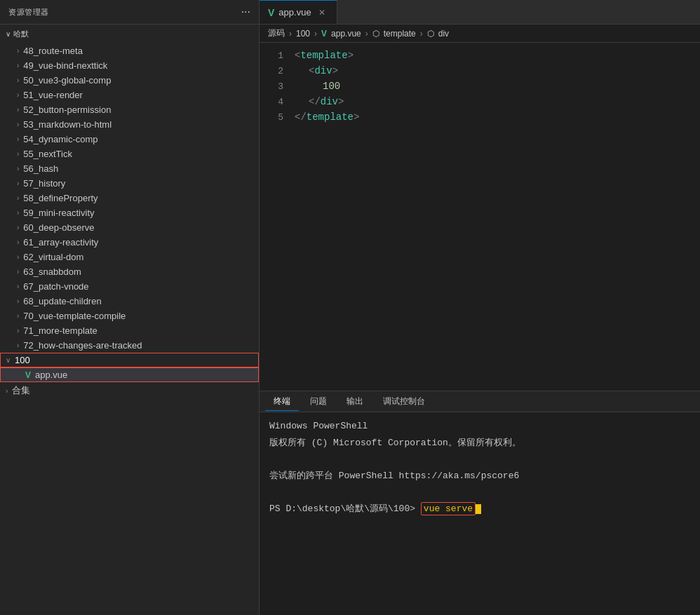 This screenshot has height=615, width=700. What do you see at coordinates (245, 12) in the screenshot?
I see `explorer-menu-button: ···` at bounding box center [245, 12].